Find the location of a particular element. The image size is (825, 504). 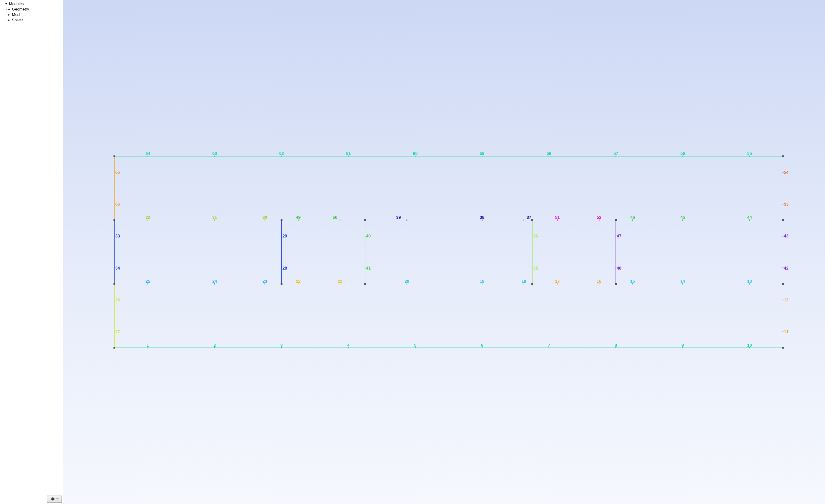

edge-label-26: 26 is located at coordinates (118, 300).